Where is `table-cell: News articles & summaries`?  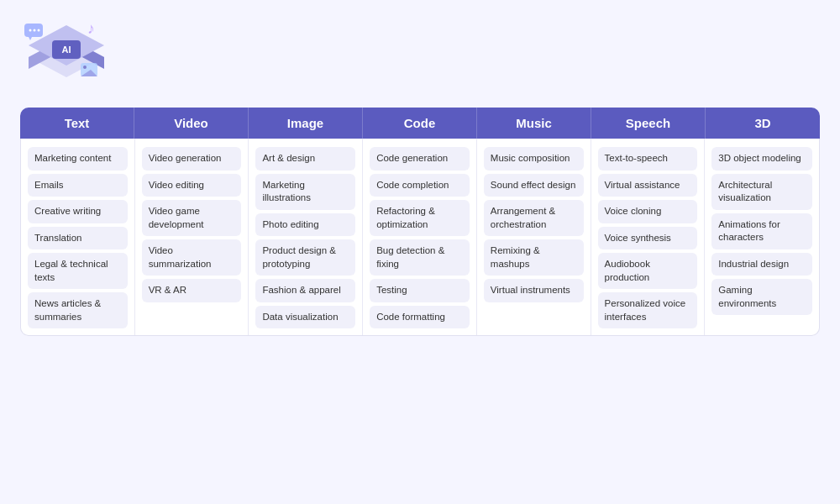 table-cell: News articles & summaries is located at coordinates (77, 311).